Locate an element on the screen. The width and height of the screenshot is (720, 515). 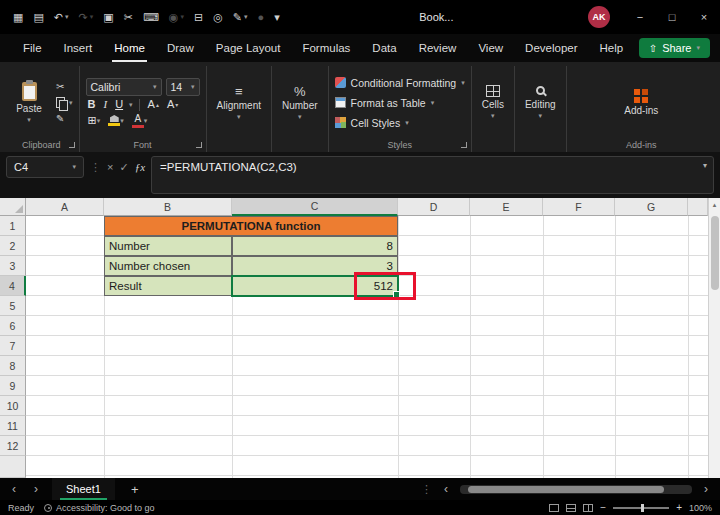
bold-button: B is located at coordinates (92, 104).